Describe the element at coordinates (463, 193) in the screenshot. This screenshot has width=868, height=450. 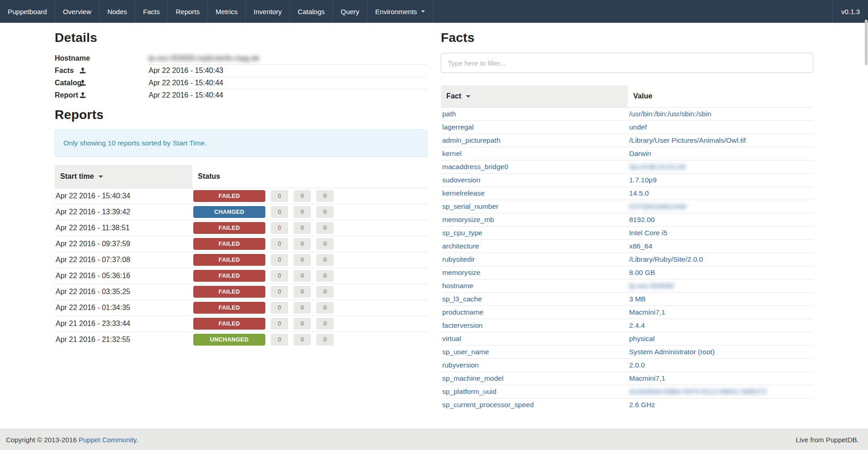
I see `fact-name-link: kernelrelease` at that location.